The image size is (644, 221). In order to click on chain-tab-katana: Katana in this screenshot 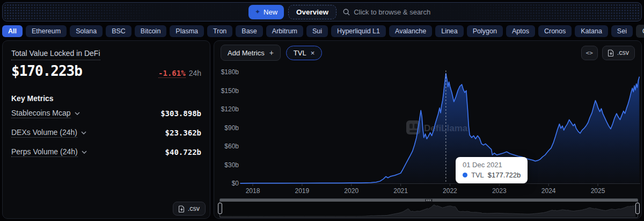, I will do `click(591, 31)`.